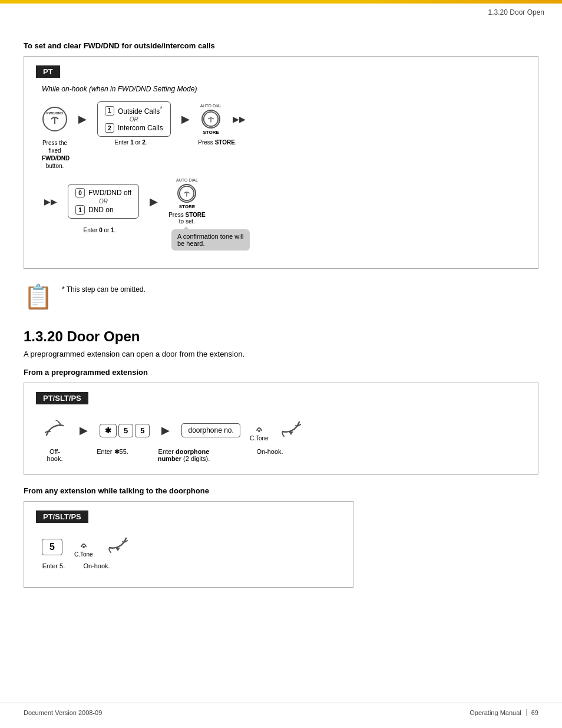 The height and width of the screenshot is (728, 562). I want to click on preprogrammed-diagram: PT/SLT/PS ▶ ✱ 5 5 ▶, so click(281, 429).